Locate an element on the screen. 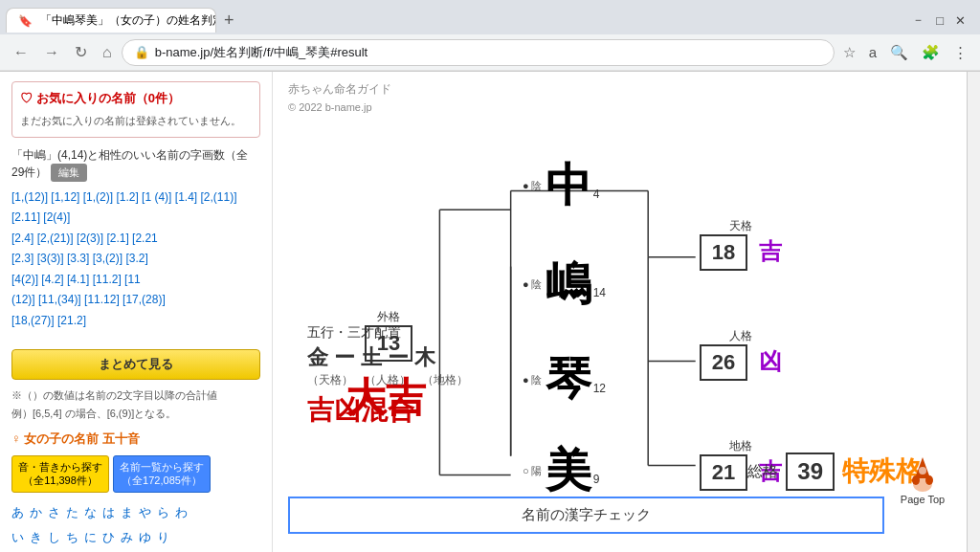 Image resolution: width=980 pixels, height=552 pixels. gaikaku-label: 外格 is located at coordinates (389, 318).